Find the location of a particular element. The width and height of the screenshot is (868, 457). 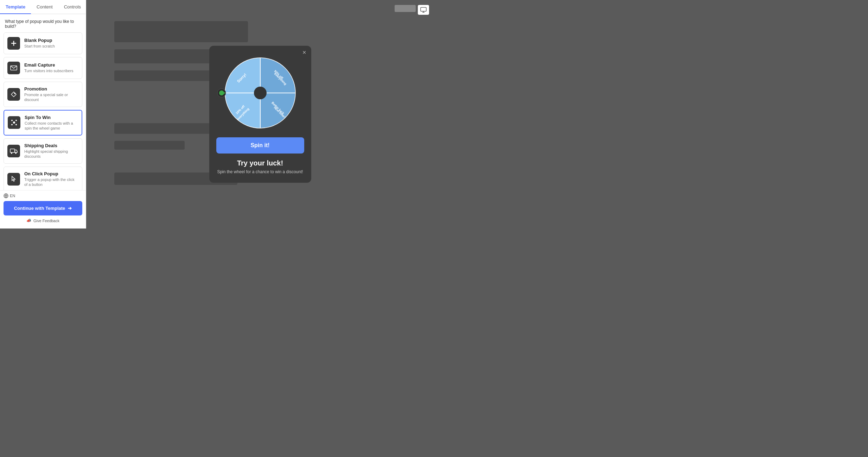

monitor-icon is located at coordinates (423, 10).